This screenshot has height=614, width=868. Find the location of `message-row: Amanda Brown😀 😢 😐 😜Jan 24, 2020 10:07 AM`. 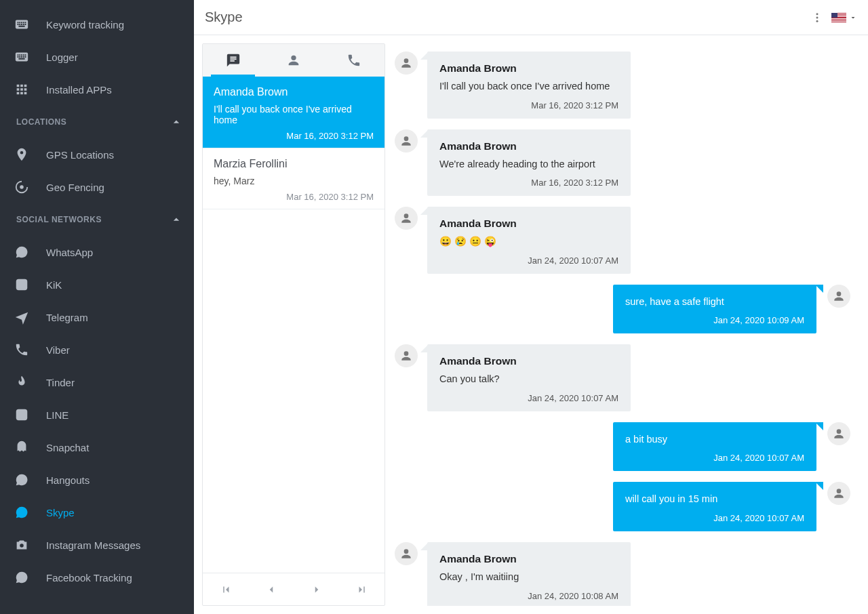

message-row: Amanda Brown😀 😢 😐 😜Jan 24, 2020 10:07 AM is located at coordinates (623, 240).